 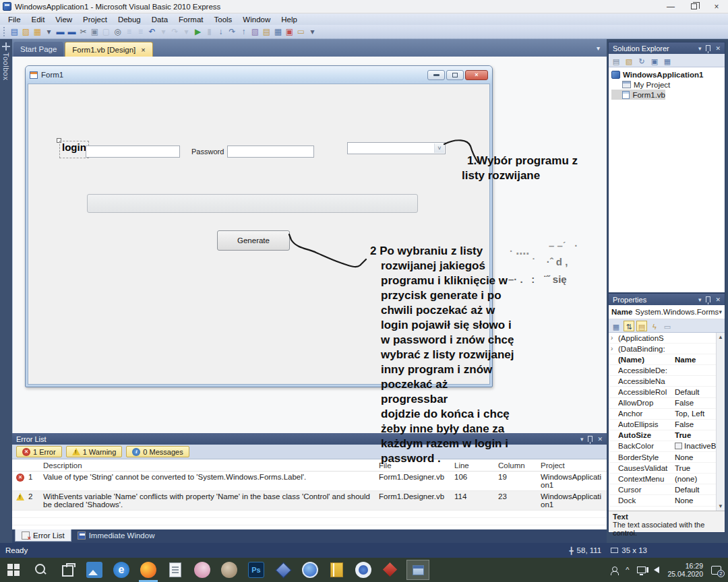 I want to click on property-row: BackColor InactiveBor, so click(x=662, y=447).